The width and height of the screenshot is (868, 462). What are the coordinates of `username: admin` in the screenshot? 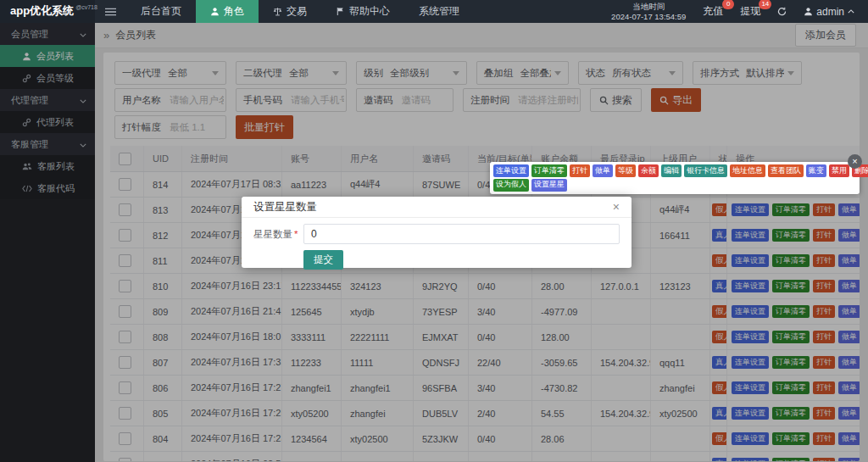 It's located at (831, 12).